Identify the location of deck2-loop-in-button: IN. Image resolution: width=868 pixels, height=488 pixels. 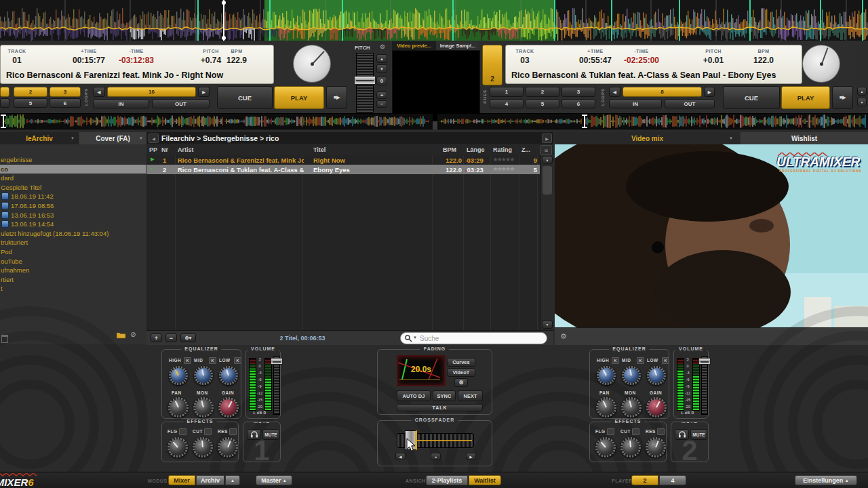
(635, 104).